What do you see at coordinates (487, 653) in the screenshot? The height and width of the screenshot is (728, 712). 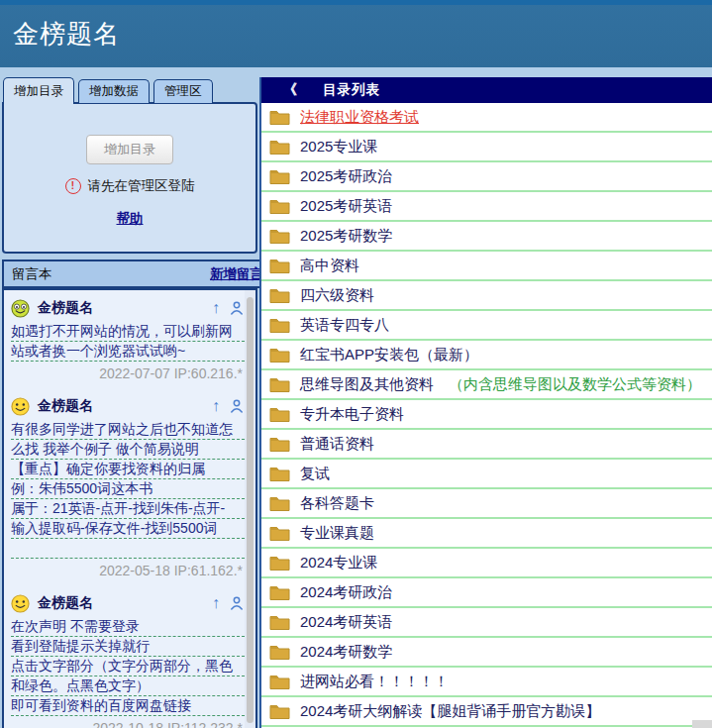 I see `directory-row: 2024考研数学` at bounding box center [487, 653].